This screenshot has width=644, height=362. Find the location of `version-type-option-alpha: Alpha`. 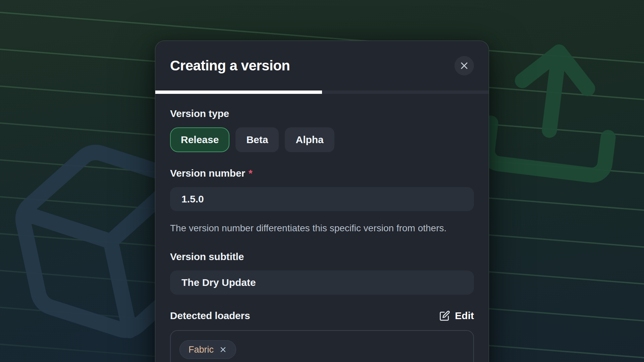

version-type-option-alpha: Alpha is located at coordinates (309, 140).